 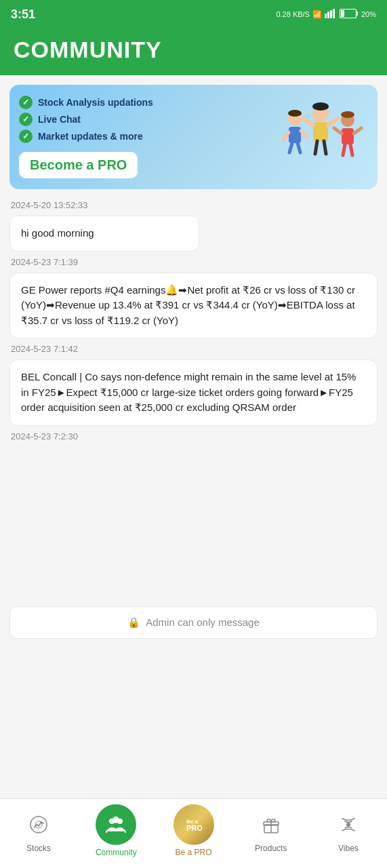 I want to click on vibes-icon-wrap, so click(x=348, y=825).